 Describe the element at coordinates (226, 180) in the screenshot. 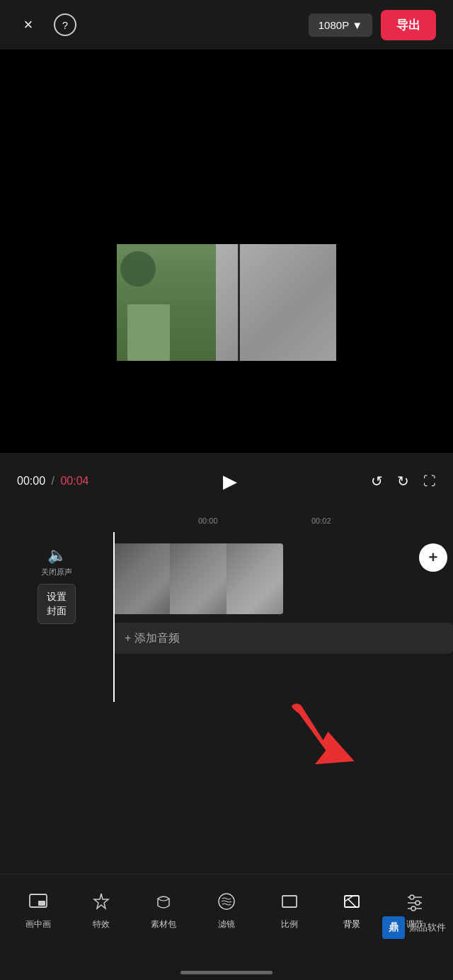

I see `video-black-top` at that location.